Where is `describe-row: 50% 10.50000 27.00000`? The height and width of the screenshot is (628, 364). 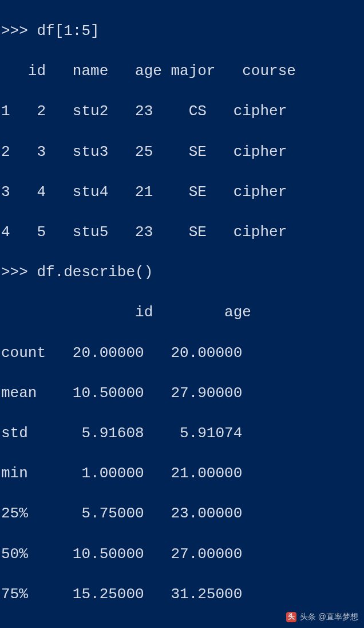
describe-row: 50% 10.50000 27.00000 is located at coordinates (182, 555).